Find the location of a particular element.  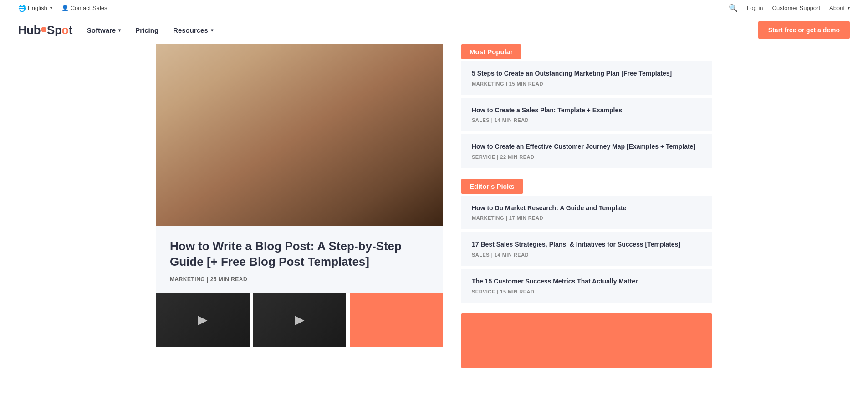

bottom-thumbnails-row is located at coordinates (300, 320).